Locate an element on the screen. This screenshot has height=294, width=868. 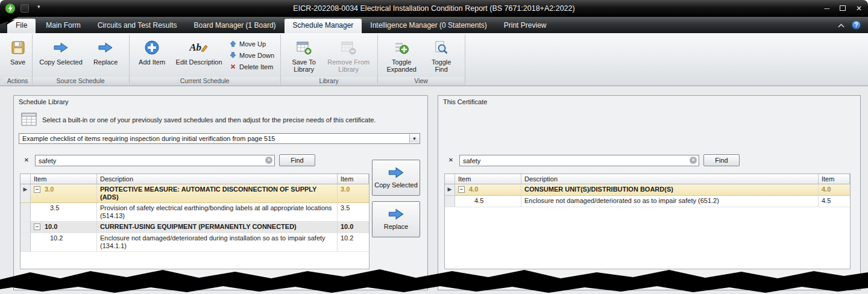
group-label-actions: Actions is located at coordinates (17, 81).